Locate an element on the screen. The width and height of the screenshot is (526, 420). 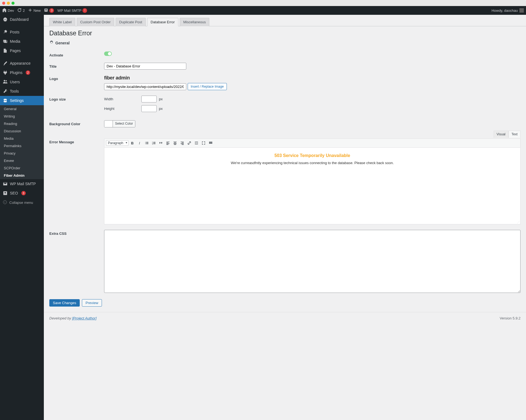
pin-icon is located at coordinates (5, 32).